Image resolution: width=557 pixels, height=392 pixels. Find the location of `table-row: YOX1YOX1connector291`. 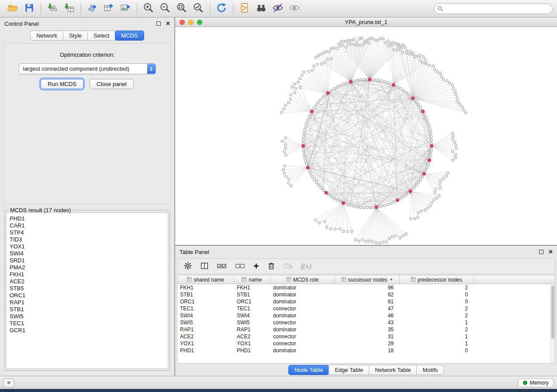

table-row: YOX1YOX1connector291 is located at coordinates (363, 344).